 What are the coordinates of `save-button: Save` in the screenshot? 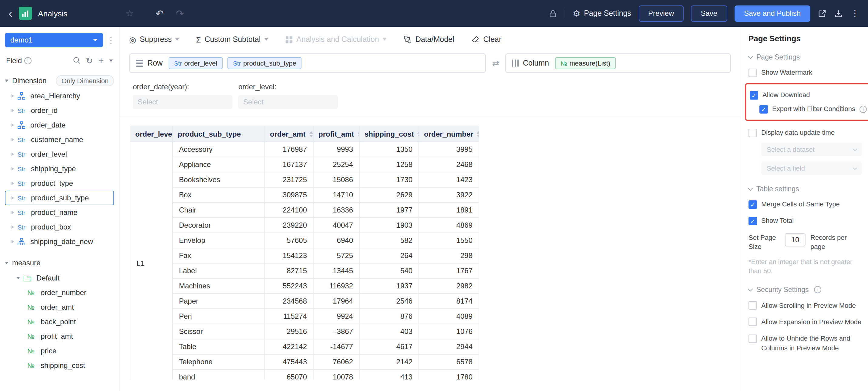 It's located at (709, 13).